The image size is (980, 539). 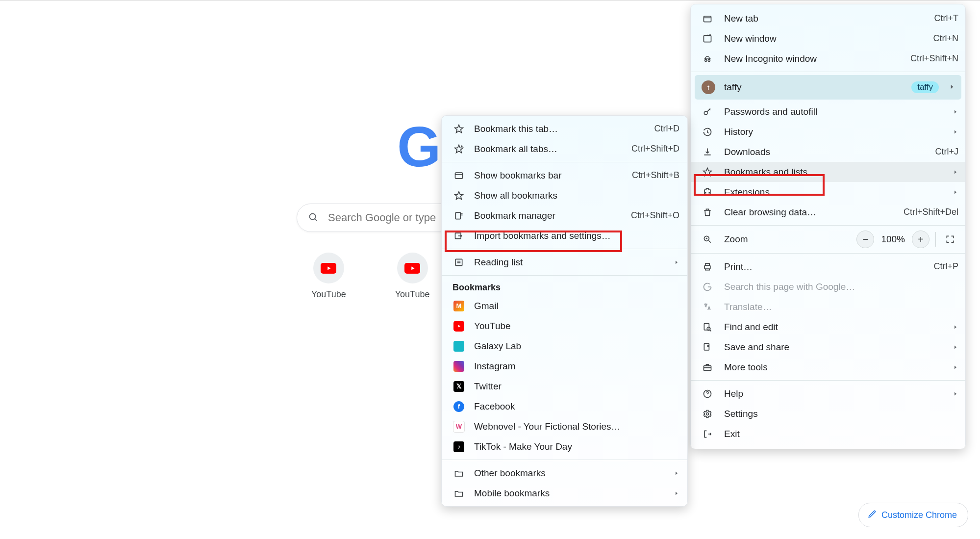 What do you see at coordinates (565, 216) in the screenshot?
I see `submenu-bookmark-manager: Bookmark manager Ctrl+Shift+O` at bounding box center [565, 216].